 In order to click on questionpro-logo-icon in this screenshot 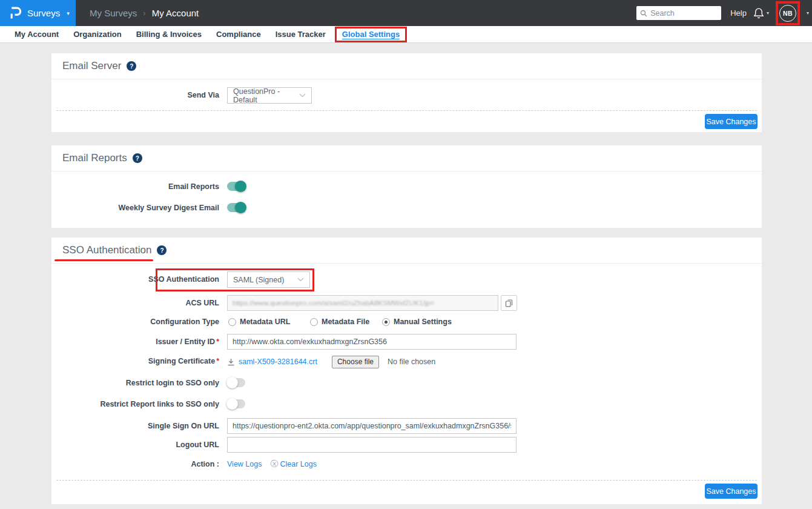, I will do `click(16, 13)`.